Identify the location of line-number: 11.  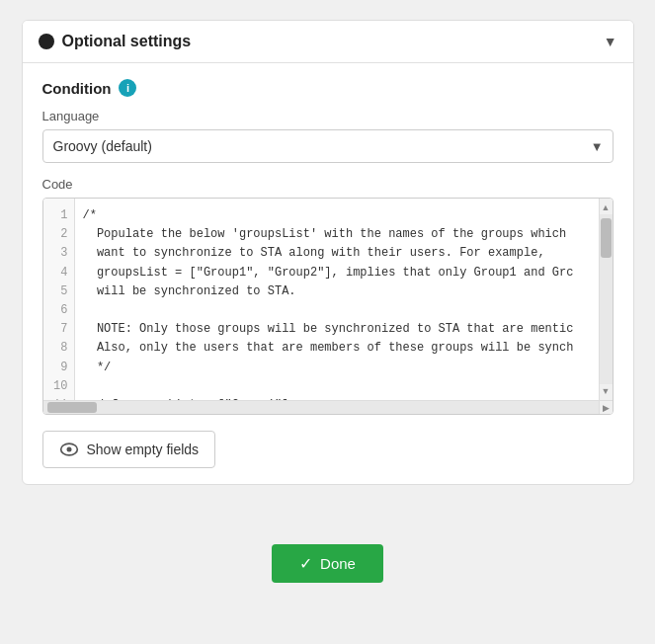
(59, 398).